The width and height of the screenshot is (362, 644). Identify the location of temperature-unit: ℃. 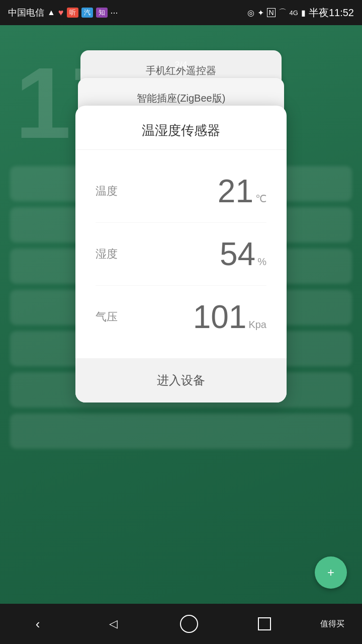
(261, 199).